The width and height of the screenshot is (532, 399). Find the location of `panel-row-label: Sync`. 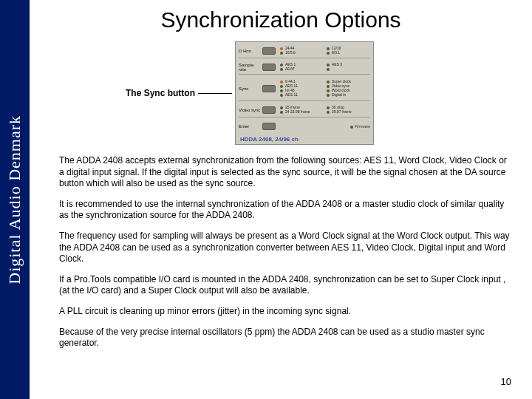

panel-row-label: Sync is located at coordinates (250, 89).